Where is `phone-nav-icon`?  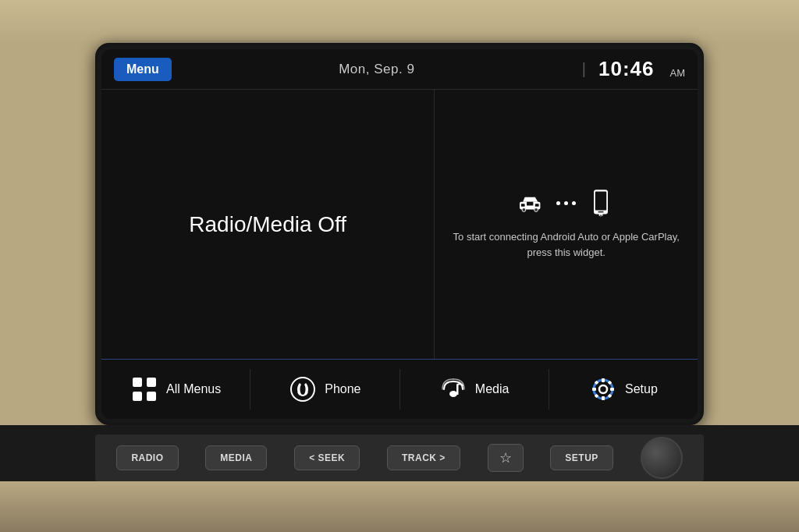 phone-nav-icon is located at coordinates (303, 389).